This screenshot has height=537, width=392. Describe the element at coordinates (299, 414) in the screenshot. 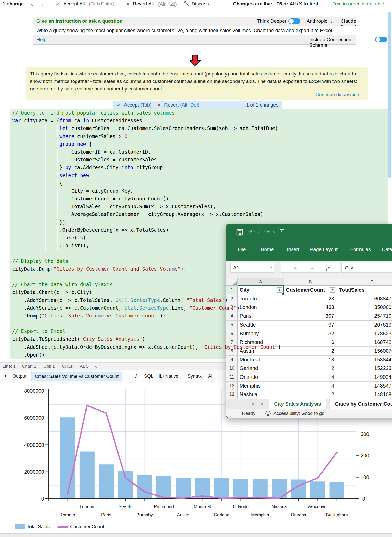

I see `accessibility-status: Accessibility: Good to go` at that location.